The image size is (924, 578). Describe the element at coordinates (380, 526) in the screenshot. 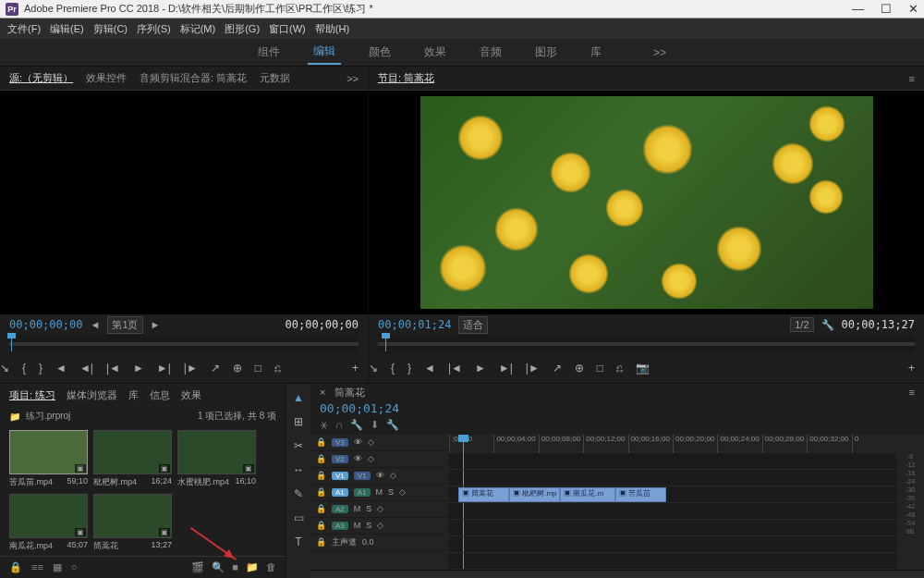

I see `track-header: 🔒A3MS◇` at that location.